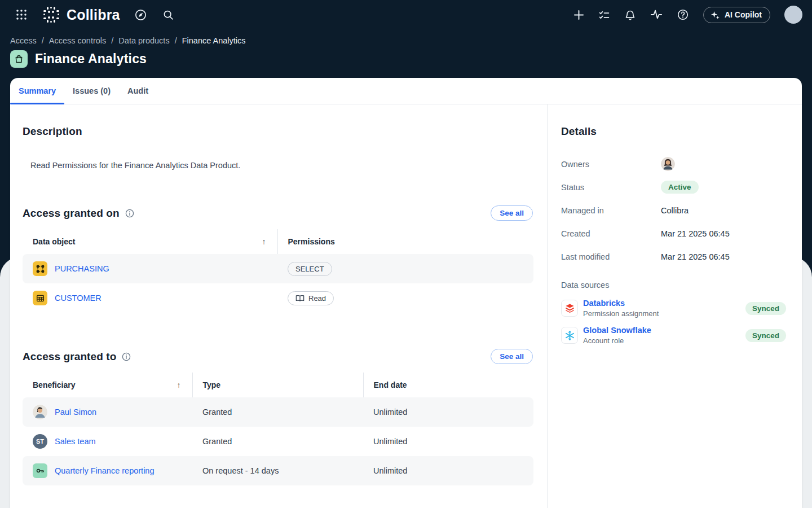 The height and width of the screenshot is (508, 812). What do you see at coordinates (570, 308) in the screenshot?
I see `databricks-logo-icon` at bounding box center [570, 308].